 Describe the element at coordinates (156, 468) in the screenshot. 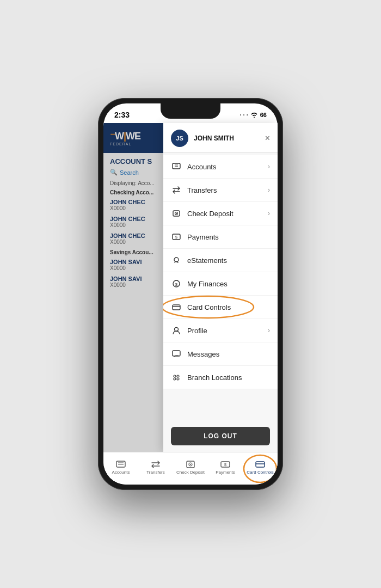

I see `nav-item-transfers: Transfers` at that location.